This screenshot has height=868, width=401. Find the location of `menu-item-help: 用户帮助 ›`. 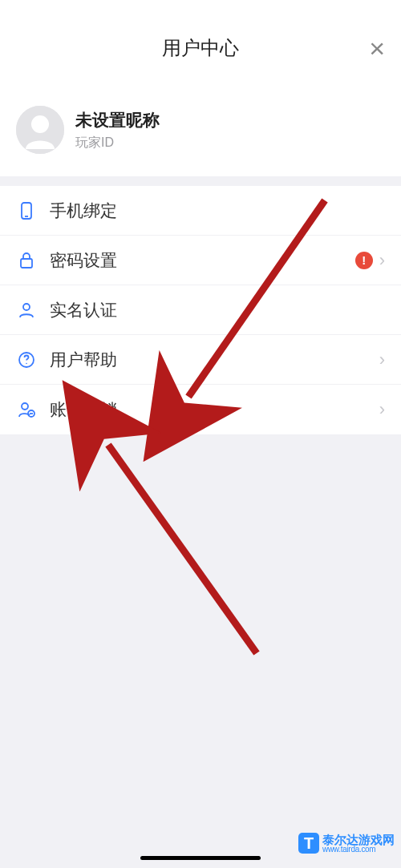

menu-item-help: 用户帮助 › is located at coordinates (200, 360).